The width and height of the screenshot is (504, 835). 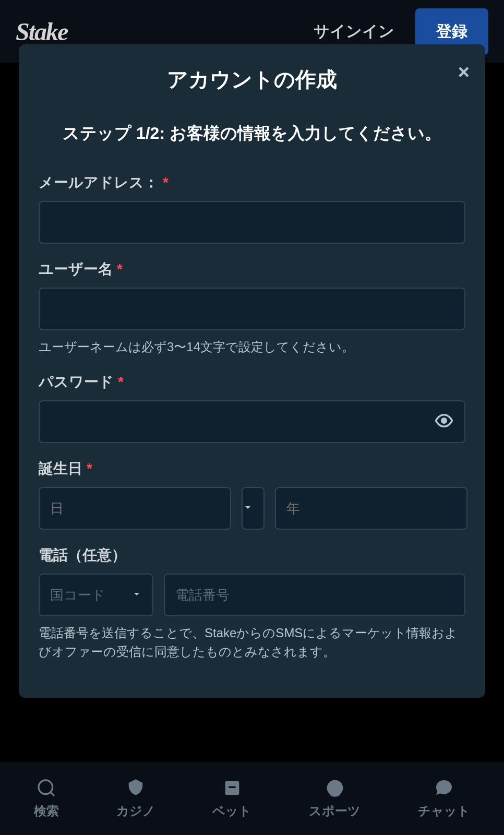 What do you see at coordinates (335, 788) in the screenshot?
I see `sports-icon` at bounding box center [335, 788].